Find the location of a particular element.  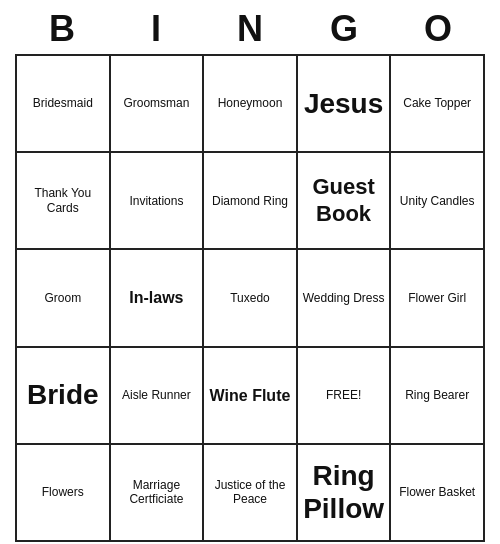

bingo-cell-0: Bridesmaid is located at coordinates (64, 104).